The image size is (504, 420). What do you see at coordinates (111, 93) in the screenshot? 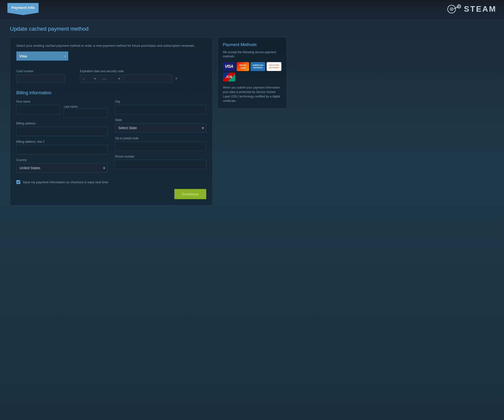
I see `billing-title: Billing information` at bounding box center [111, 93].